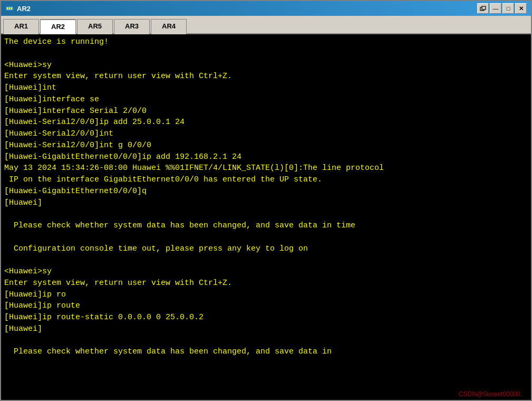  Describe the element at coordinates (483, 8) in the screenshot. I see `restore-button` at that location.